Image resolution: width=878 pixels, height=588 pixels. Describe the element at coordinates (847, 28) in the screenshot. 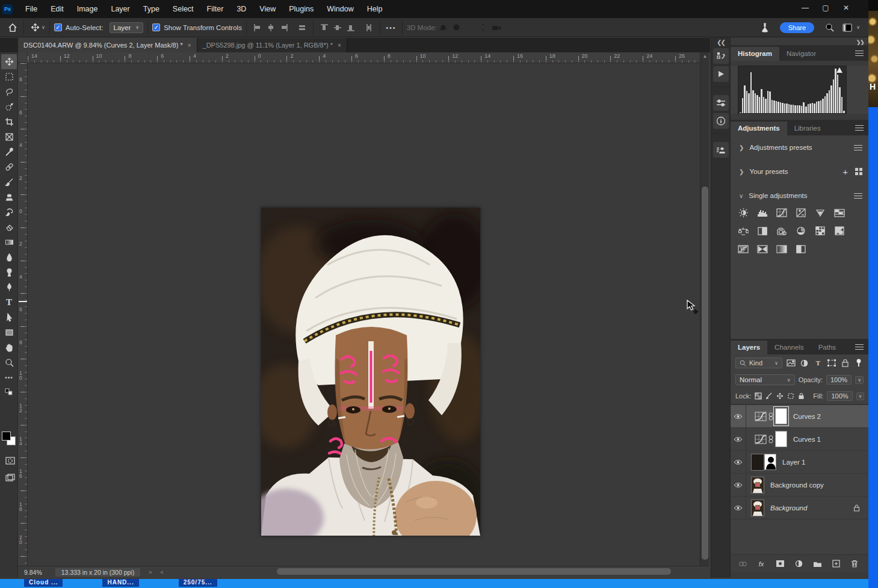

I see `workspace-icon` at that location.